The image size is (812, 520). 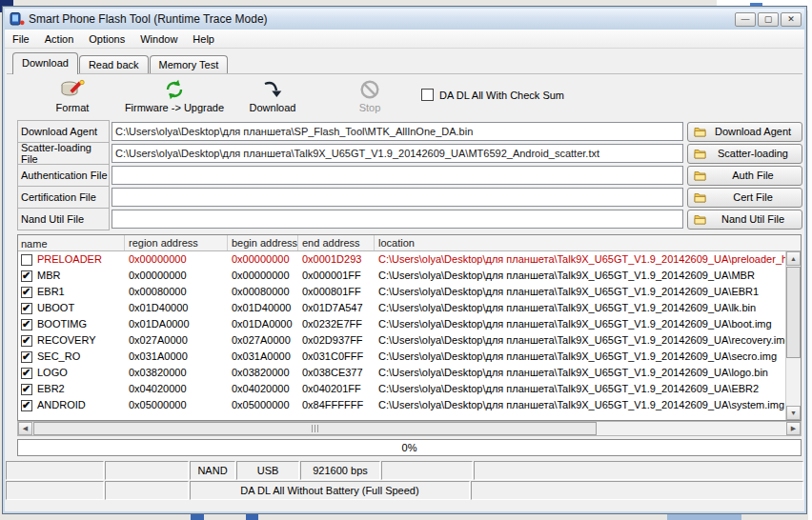 What do you see at coordinates (315, 429) in the screenshot?
I see `horizontal-scrollbar-thumb` at bounding box center [315, 429].